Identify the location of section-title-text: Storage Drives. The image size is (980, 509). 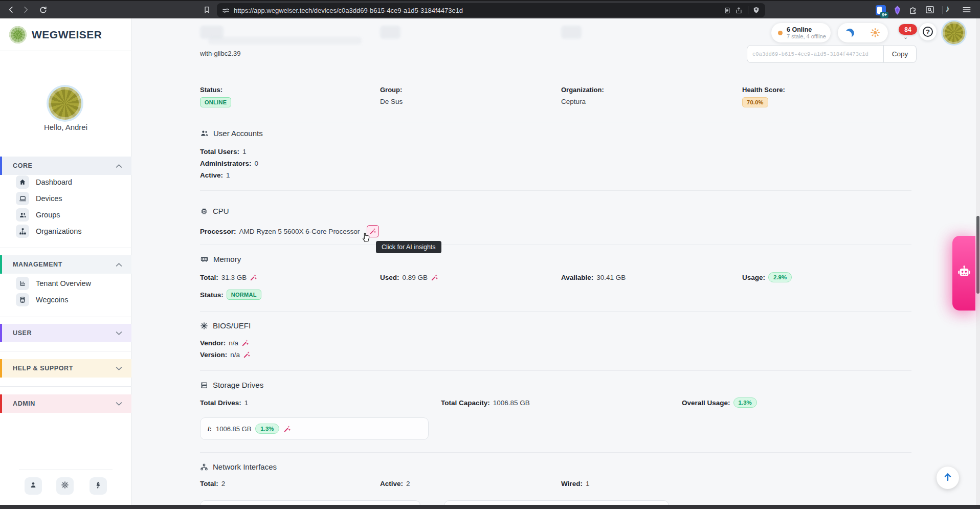
(238, 385).